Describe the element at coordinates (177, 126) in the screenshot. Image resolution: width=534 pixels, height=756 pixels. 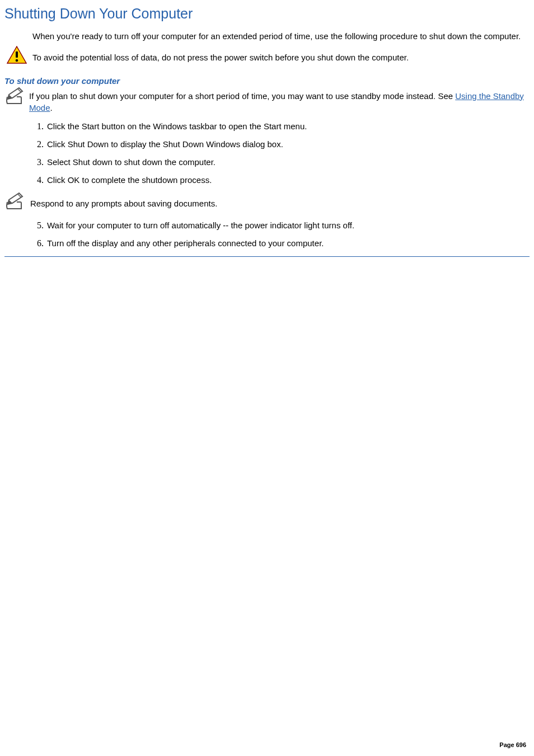
I see `step-1-text: Click the Start button on the Windows ta…` at that location.